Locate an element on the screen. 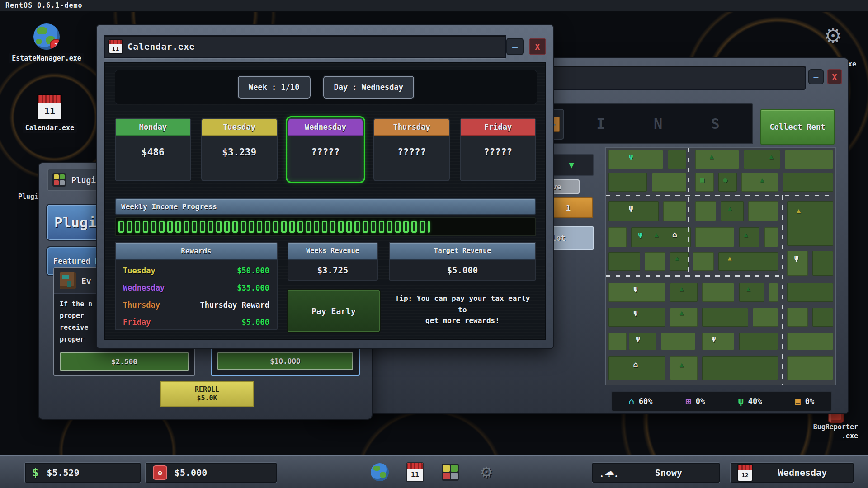 The width and height of the screenshot is (868, 488). money-value: $5.529 is located at coordinates (63, 473).